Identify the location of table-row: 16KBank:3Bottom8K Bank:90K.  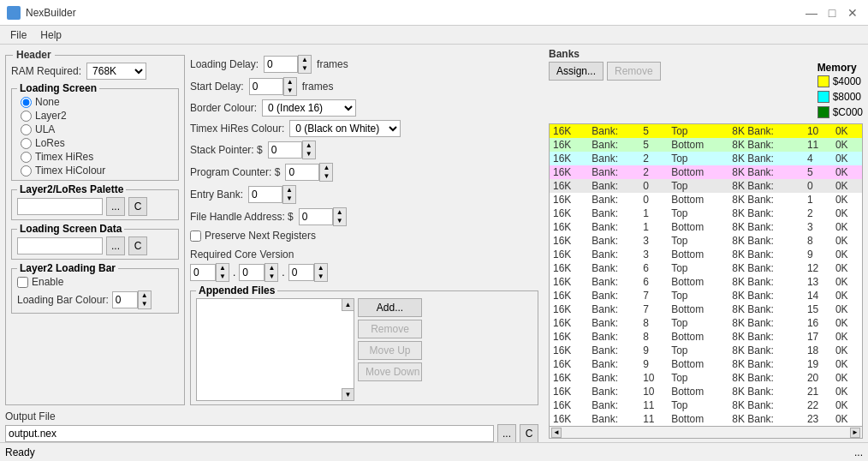
(705, 254).